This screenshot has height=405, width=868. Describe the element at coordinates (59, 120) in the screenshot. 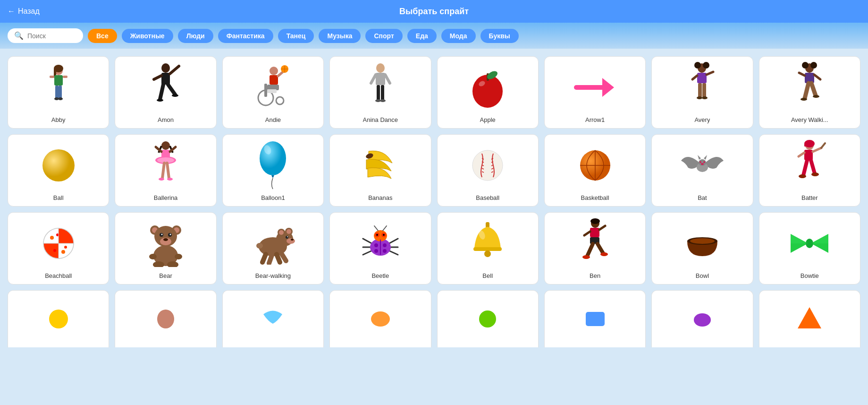

I see `sprite-label-abby: Abby` at that location.